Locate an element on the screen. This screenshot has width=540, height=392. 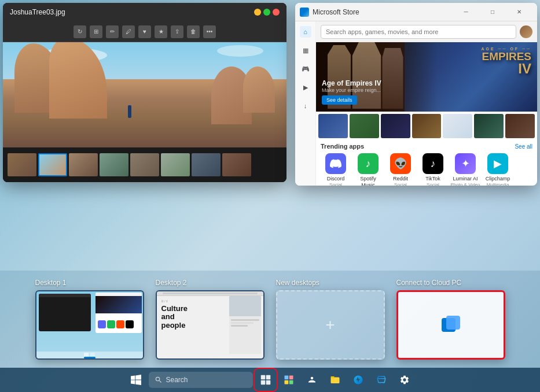
hero-game-title: Age of Empires IV is located at coordinates (352, 83).